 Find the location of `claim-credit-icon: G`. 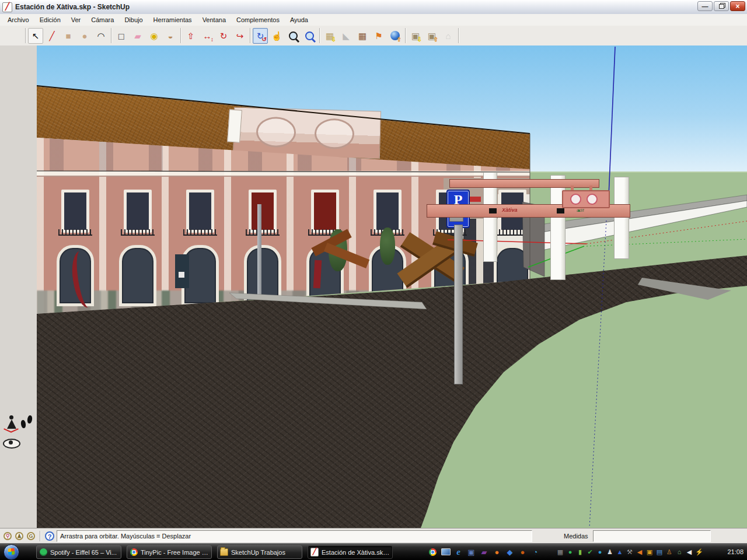

claim-credit-icon: G is located at coordinates (31, 536).